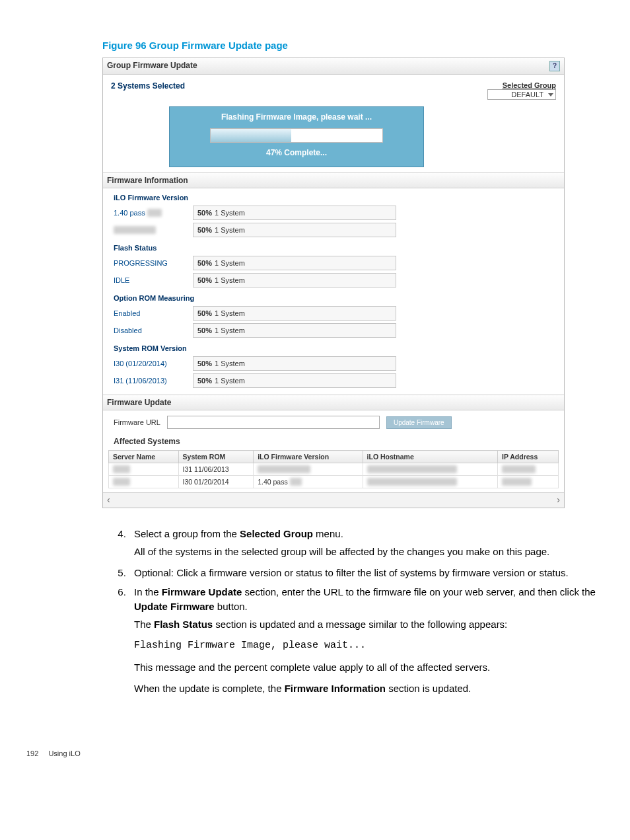 Image resolution: width=630 pixels, height=840 pixels. What do you see at coordinates (32, 753) in the screenshot?
I see `page-number: 192` at bounding box center [32, 753].